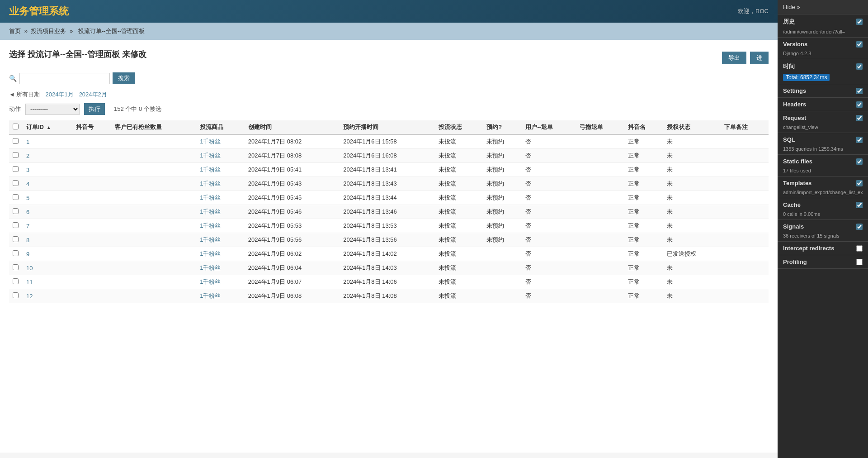  Describe the element at coordinates (48, 31) in the screenshot. I see `breadcrumb-section: 投流项目业务` at that location.